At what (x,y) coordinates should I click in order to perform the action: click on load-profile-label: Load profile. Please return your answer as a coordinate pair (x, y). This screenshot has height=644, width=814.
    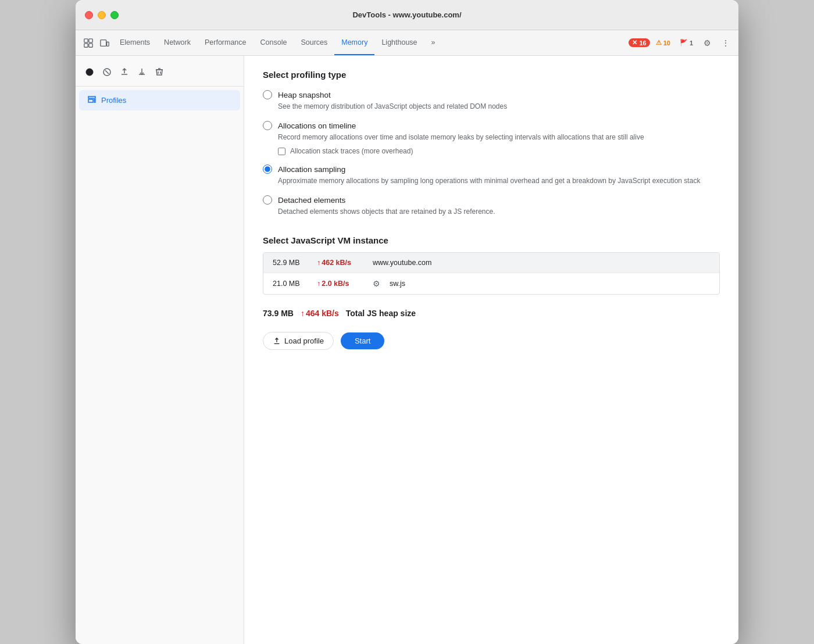
    Looking at the image, I should click on (304, 341).